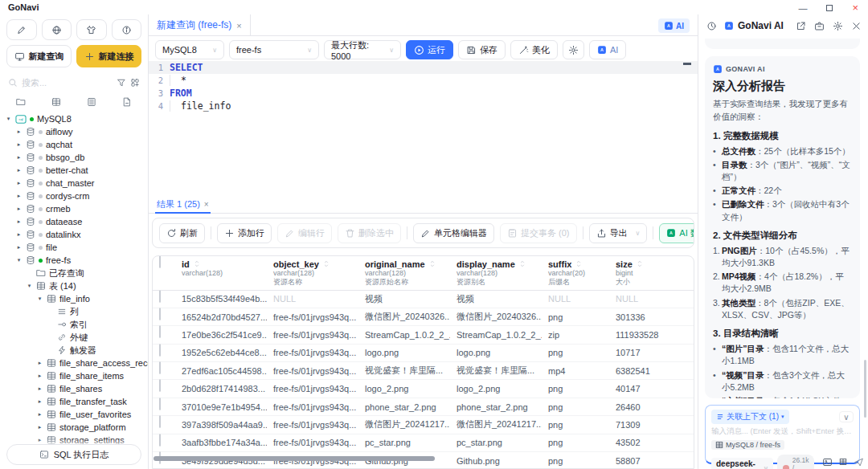  Describe the element at coordinates (651, 334) in the screenshot. I see `table-cell: 111933528` at that location.